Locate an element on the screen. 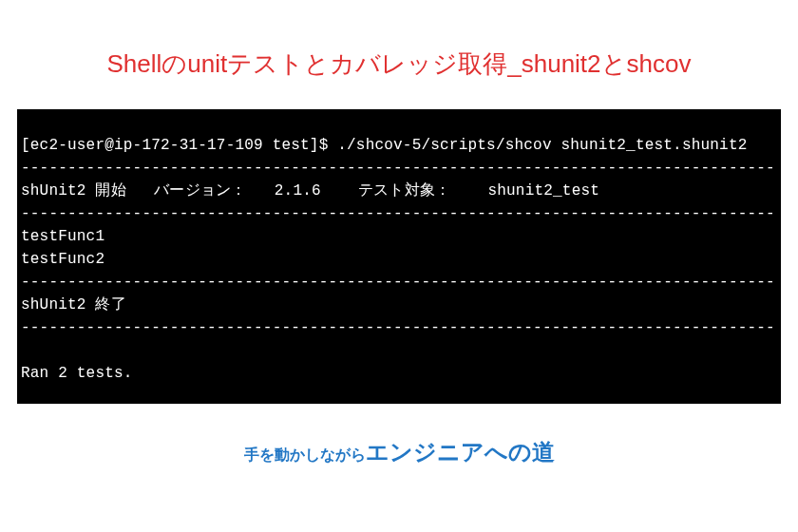 The image size is (798, 532). test-name-1: testFunc1 is located at coordinates (63, 237).